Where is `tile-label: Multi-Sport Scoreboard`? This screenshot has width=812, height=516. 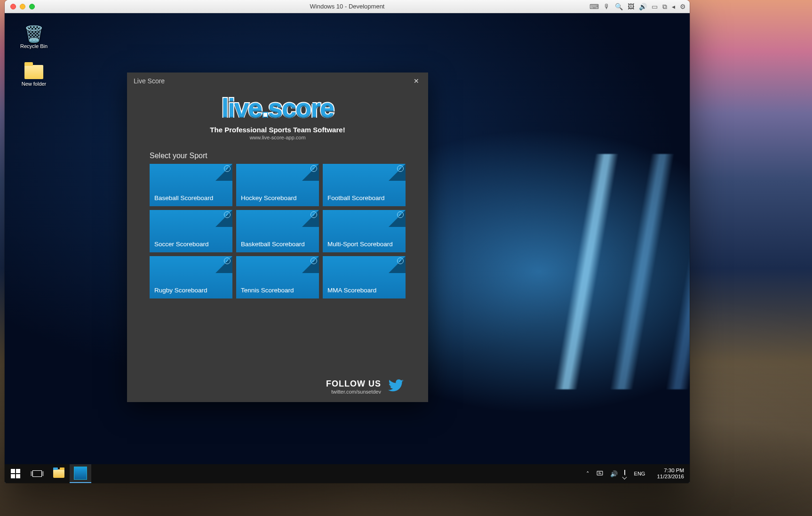 tile-label: Multi-Sport Scoreboard is located at coordinates (360, 244).